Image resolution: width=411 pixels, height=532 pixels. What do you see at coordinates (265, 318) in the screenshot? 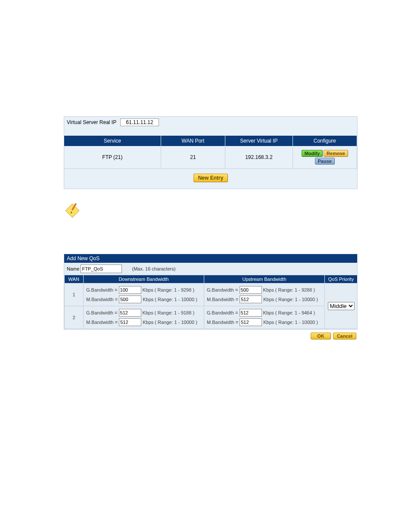
I see `upstream-cell: G.Bandwidth = Kbps ( Range: 1 - 9464 ) M…` at bounding box center [265, 318].